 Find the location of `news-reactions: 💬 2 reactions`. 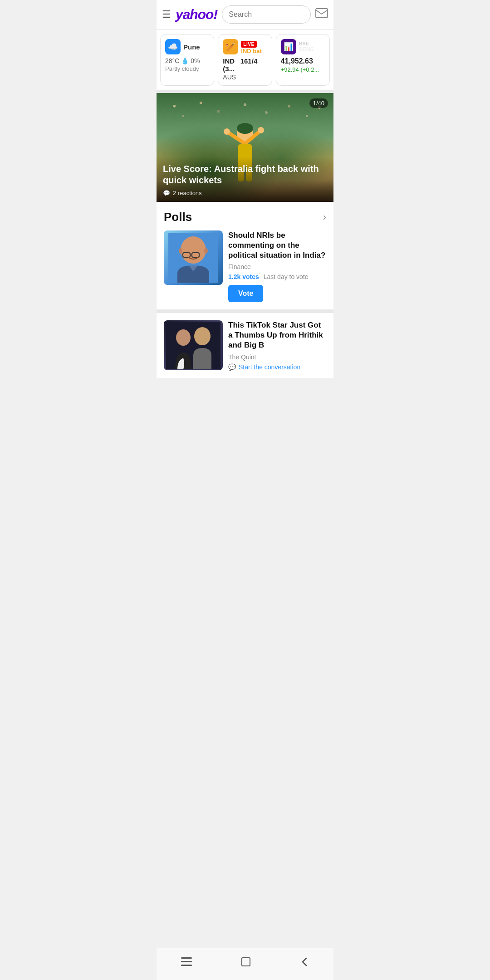

news-reactions: 💬 2 reactions is located at coordinates (245, 193).